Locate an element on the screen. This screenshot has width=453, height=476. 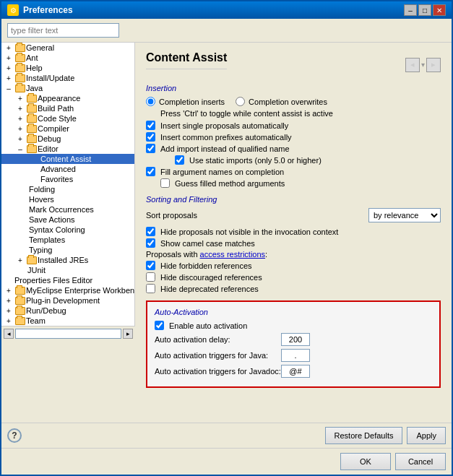
window-icon: ⚙ is located at coordinates (13, 10).